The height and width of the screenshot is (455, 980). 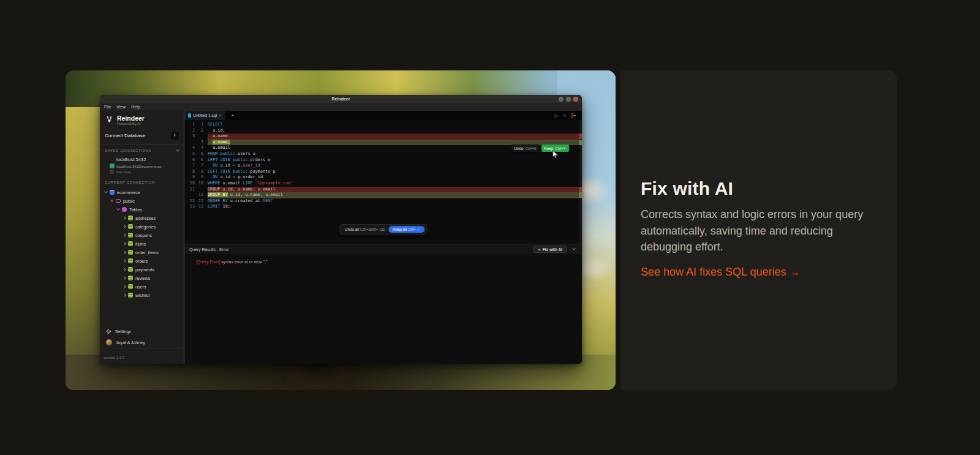 I want to click on code-line: 77 ON u.id = o.user_id, so click(x=383, y=166).